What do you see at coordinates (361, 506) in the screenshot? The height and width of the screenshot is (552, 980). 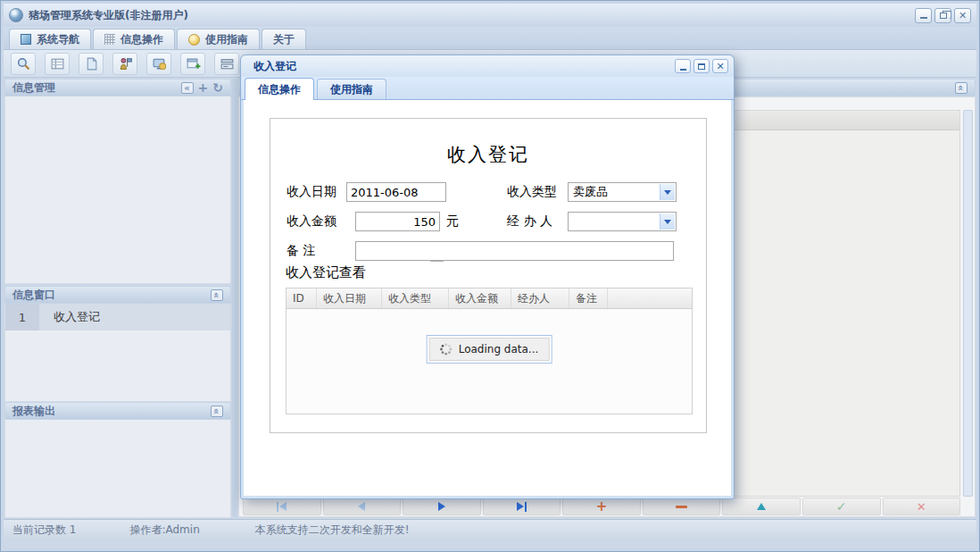 I see `prev-icon` at bounding box center [361, 506].